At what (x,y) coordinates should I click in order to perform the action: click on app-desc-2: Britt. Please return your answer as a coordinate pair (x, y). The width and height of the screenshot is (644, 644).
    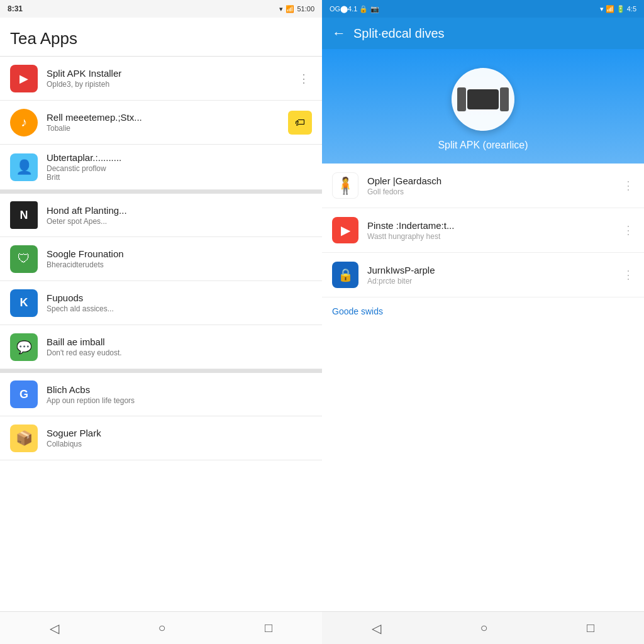
    Looking at the image, I should click on (179, 177).